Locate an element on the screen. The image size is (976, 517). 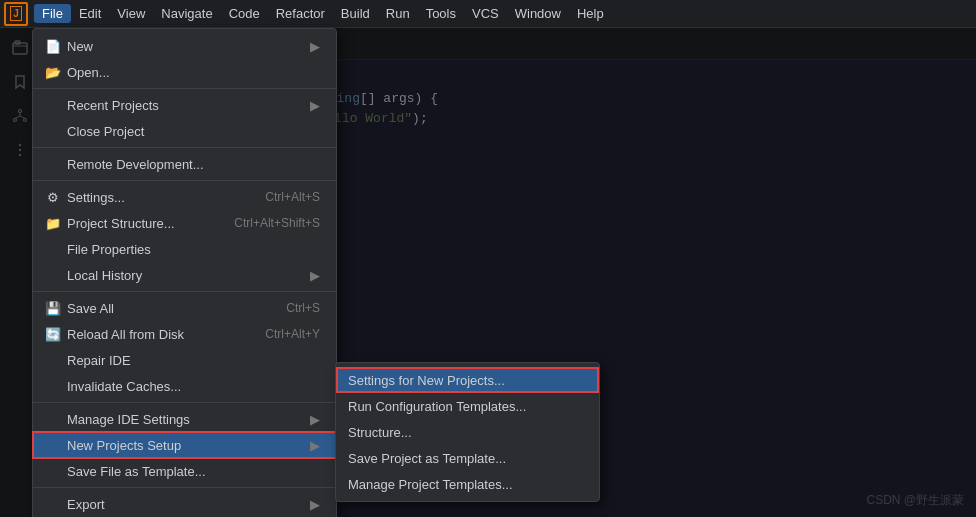
menu-manage-ide: Manage IDE Settings ▶ is located at coordinates (184, 419).